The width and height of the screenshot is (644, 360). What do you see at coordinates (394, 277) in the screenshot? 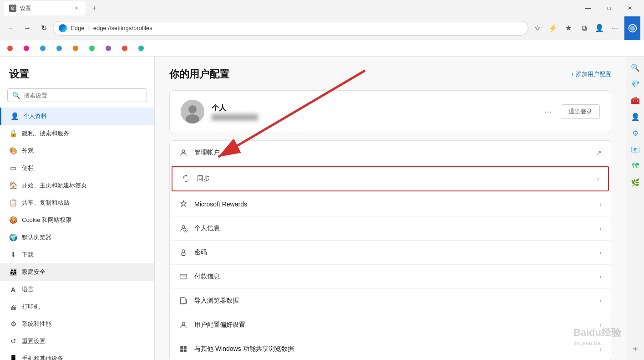
I see `settings-item-label: 付款信息` at bounding box center [394, 277].